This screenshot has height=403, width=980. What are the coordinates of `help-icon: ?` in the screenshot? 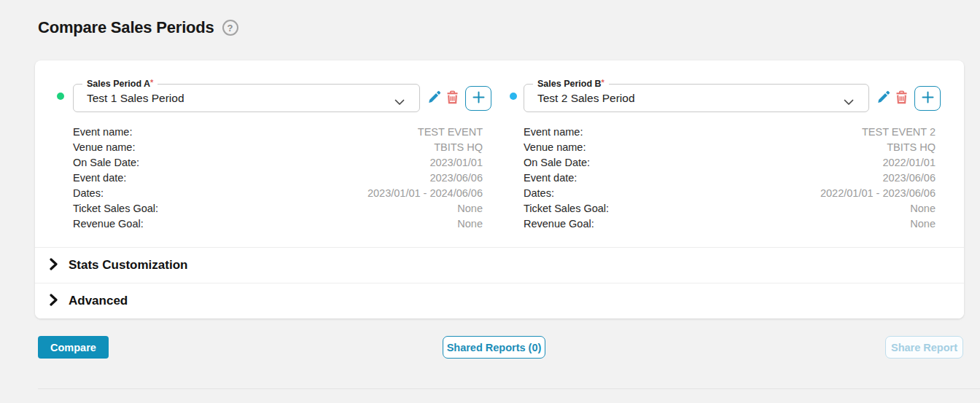 It's located at (230, 28).